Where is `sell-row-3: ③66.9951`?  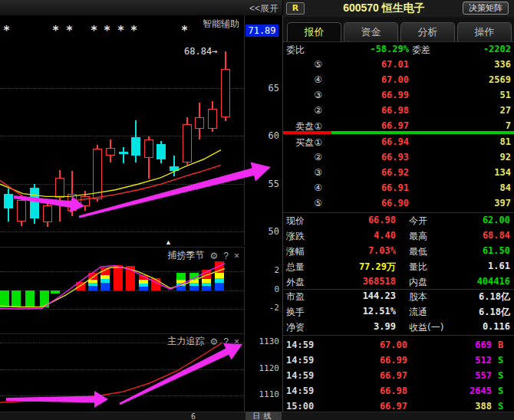 sell-row-3: ③66.9951 is located at coordinates (397, 96).